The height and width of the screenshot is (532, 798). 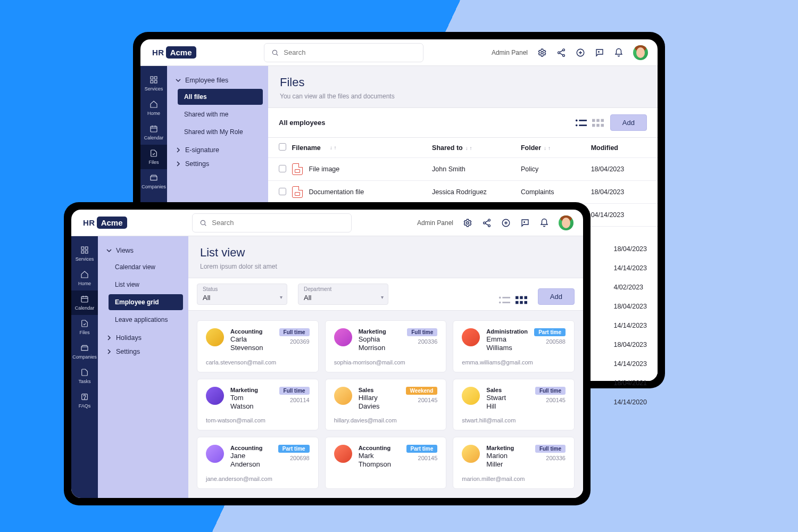 What do you see at coordinates (514, 463) in the screenshot?
I see `employee-card: Marketing MarionMiller Full time 200336 …` at bounding box center [514, 463].